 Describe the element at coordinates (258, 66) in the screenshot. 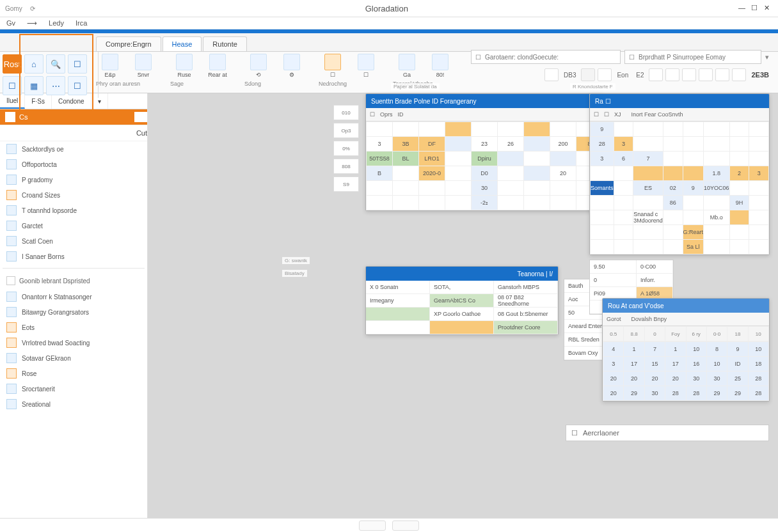

I see `ribbon-btn-2-0: ⟲` at that location.